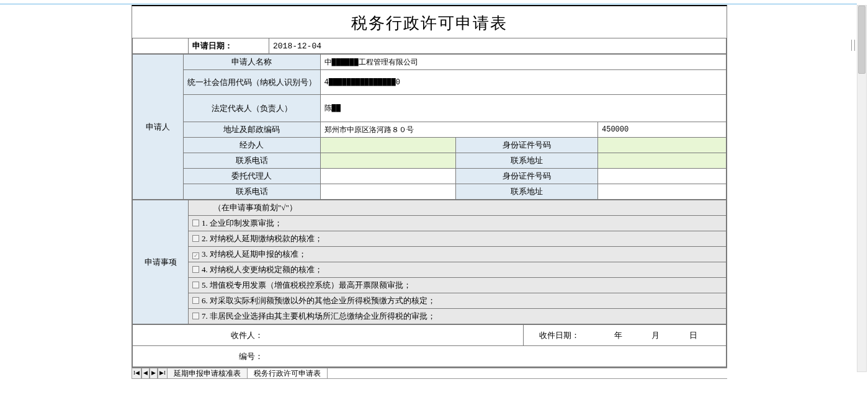 The width and height of the screenshot is (868, 400). What do you see at coordinates (252, 176) in the screenshot?
I see `agent-label: 委托代理人` at bounding box center [252, 176].